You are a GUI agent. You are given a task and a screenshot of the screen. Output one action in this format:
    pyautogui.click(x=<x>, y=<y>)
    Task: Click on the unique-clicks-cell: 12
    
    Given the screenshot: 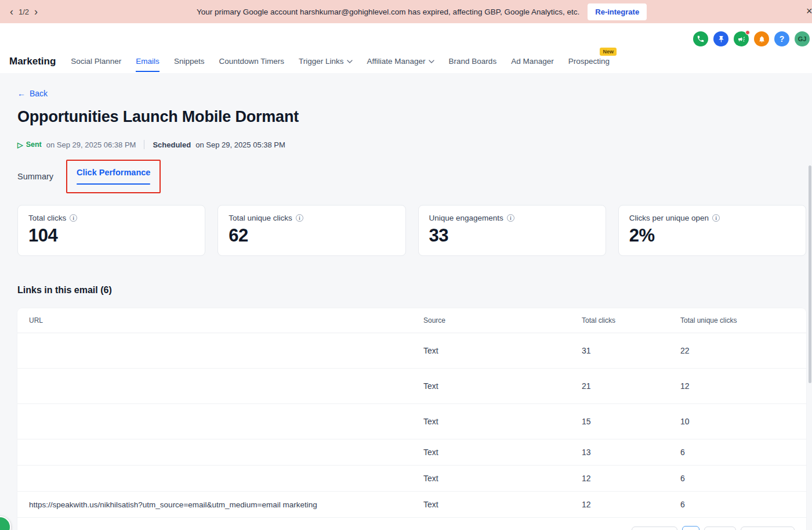 What is the action you would take?
    pyautogui.click(x=744, y=387)
    